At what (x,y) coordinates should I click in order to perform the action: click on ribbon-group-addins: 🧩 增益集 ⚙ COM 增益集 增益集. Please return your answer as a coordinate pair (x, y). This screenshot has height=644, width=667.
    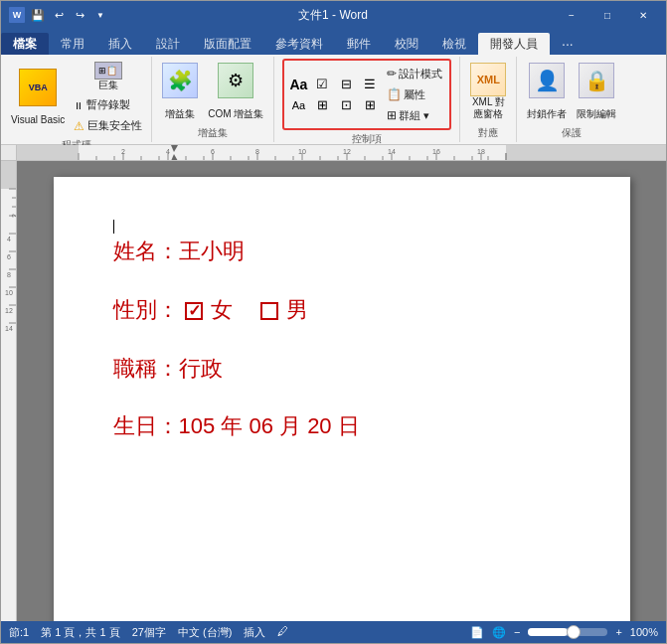
    Looking at the image, I should click on (213, 99).